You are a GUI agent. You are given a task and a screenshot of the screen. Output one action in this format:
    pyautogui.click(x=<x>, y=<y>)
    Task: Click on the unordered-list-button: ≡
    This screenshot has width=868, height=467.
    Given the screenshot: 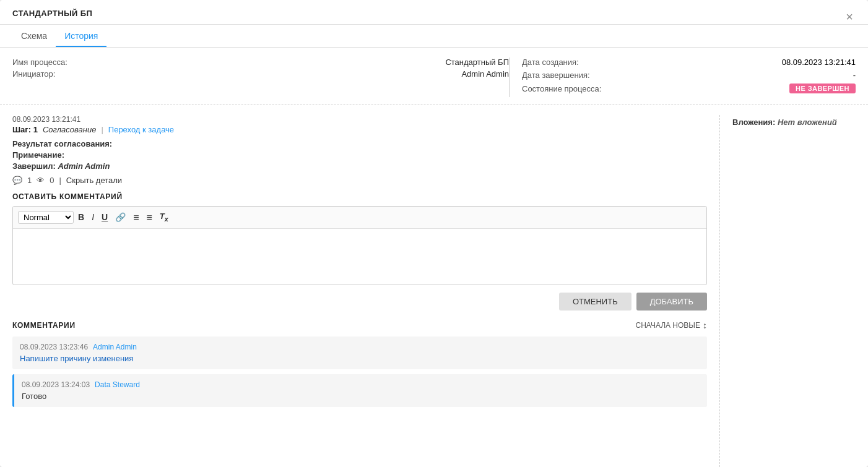 What is the action you would take?
    pyautogui.click(x=149, y=218)
    